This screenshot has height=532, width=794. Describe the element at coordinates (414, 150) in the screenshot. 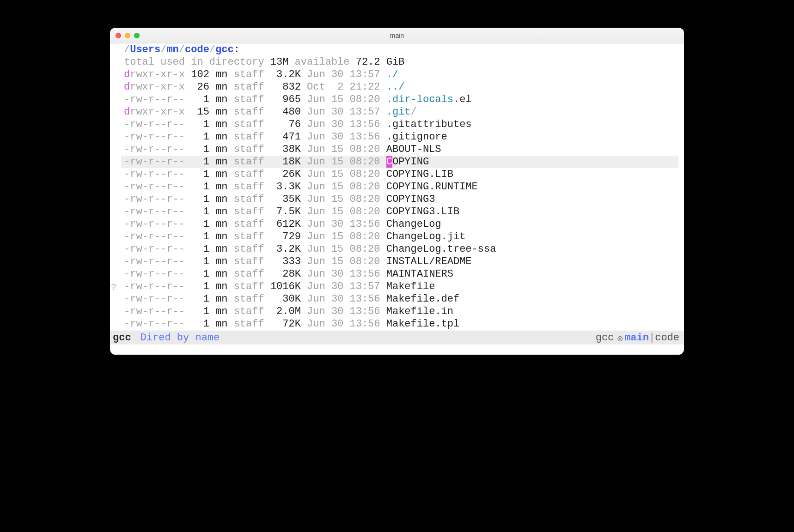

I see `dired-filename: ABOUT-NLS` at that location.